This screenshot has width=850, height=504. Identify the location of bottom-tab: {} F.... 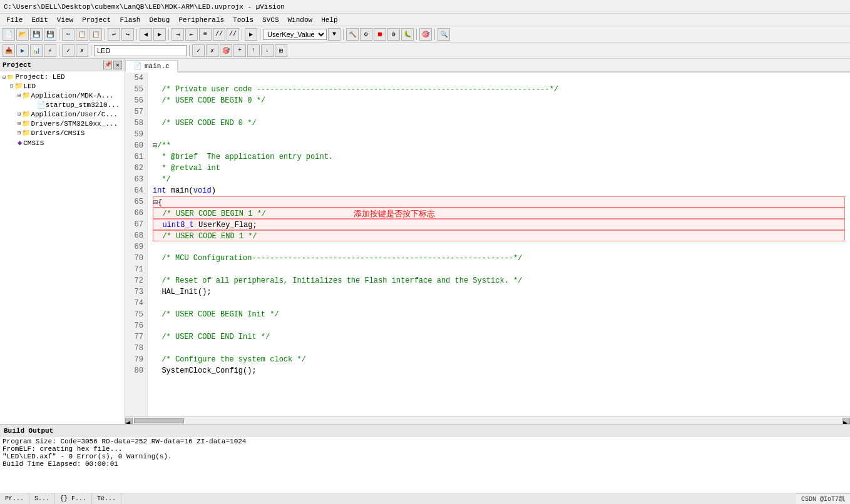
(74, 499).